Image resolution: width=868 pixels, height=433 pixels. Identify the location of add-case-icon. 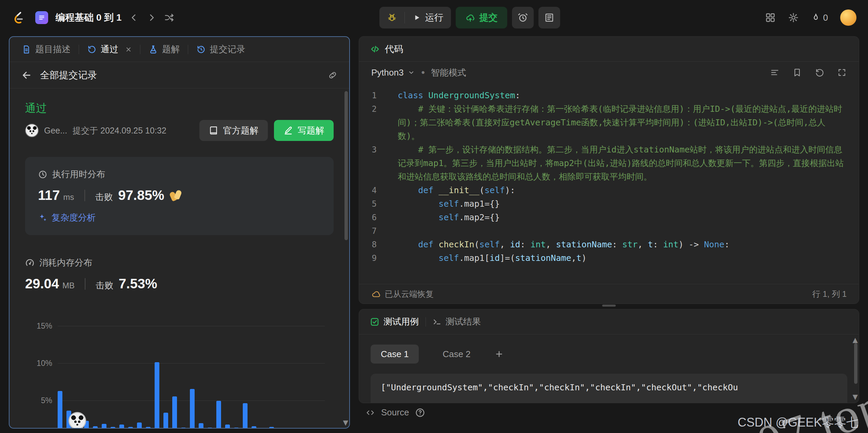
(499, 354).